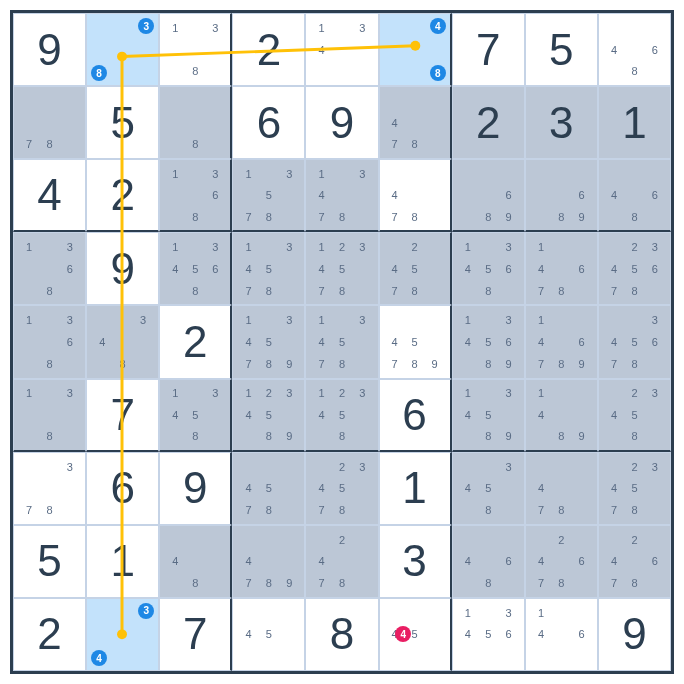 This screenshot has width=684, height=684. Describe the element at coordinates (634, 488) in the screenshot. I see `cell-r7c9: 234578` at that location.